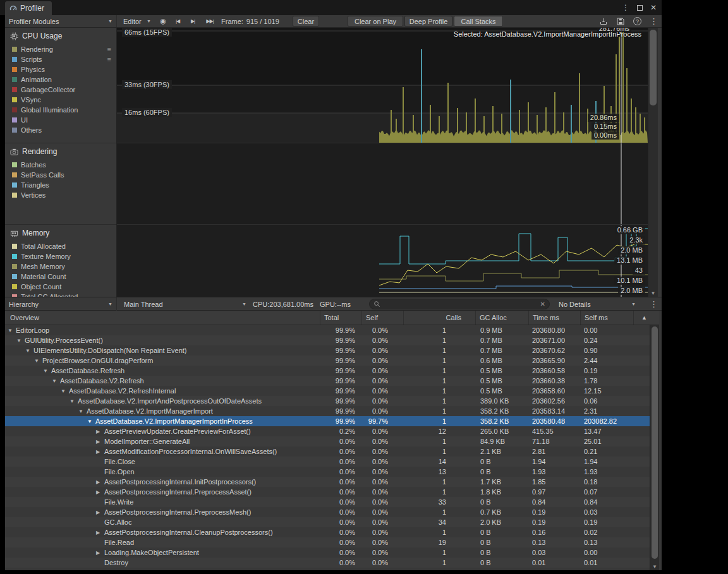 The height and width of the screenshot is (574, 728). Describe the element at coordinates (61, 287) in the screenshot. I see `legend-item-object-count: Object Count` at that location.